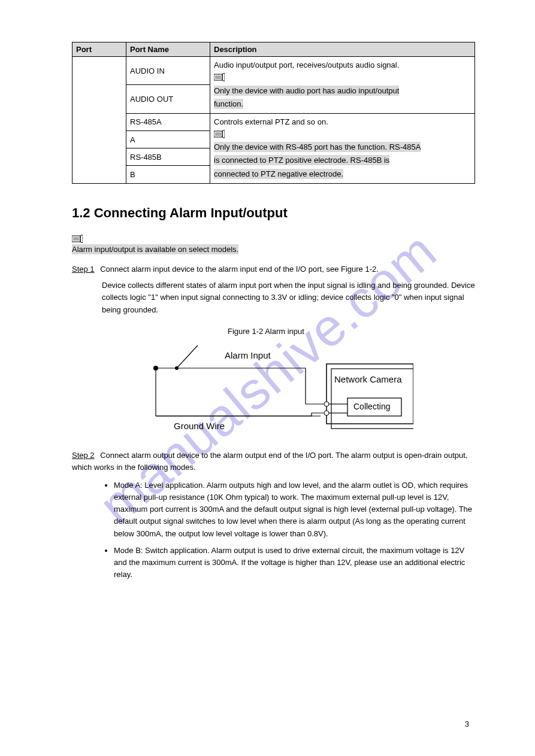 This screenshot has height=756, width=535. Describe the element at coordinates (295, 510) in the screenshot. I see `bullet-mode-a: Mode A: Level application. Alarm outputs…` at that location.